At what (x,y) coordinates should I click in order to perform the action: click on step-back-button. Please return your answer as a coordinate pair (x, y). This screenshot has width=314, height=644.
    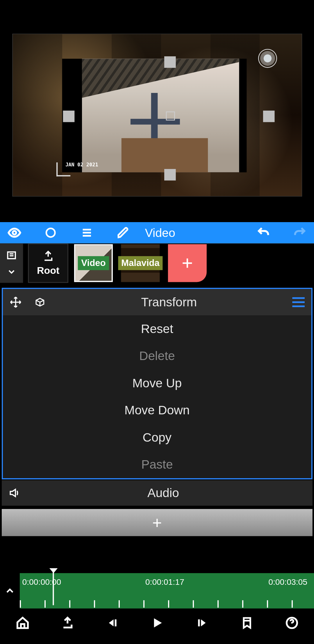
    Looking at the image, I should click on (112, 623).